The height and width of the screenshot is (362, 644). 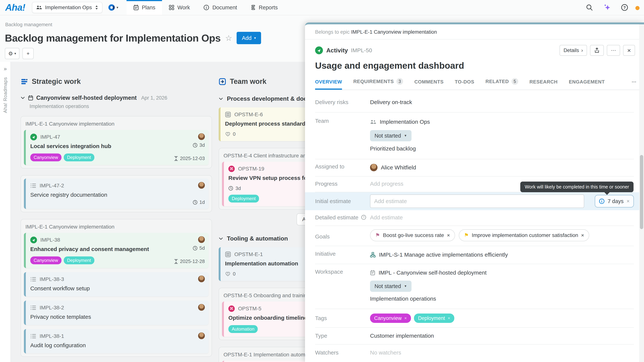 What do you see at coordinates (477, 201) in the screenshot?
I see `initial-estimate-input` at bounding box center [477, 201].